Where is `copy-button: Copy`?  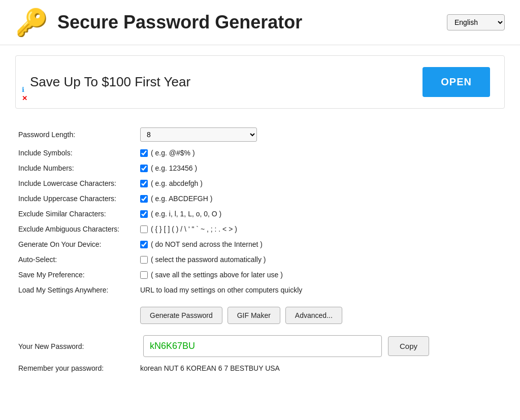
copy-button: Copy is located at coordinates (408, 346).